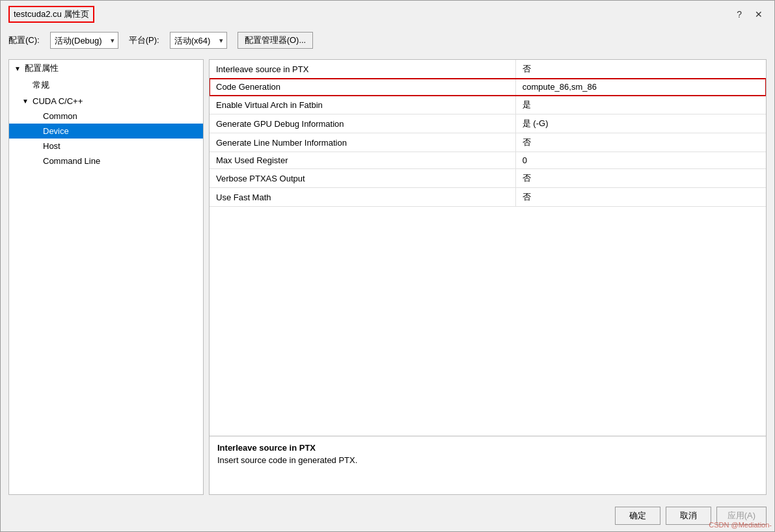 The height and width of the screenshot is (532, 775). What do you see at coordinates (56, 131) in the screenshot?
I see `tree-item-label-device: Device` at bounding box center [56, 131].